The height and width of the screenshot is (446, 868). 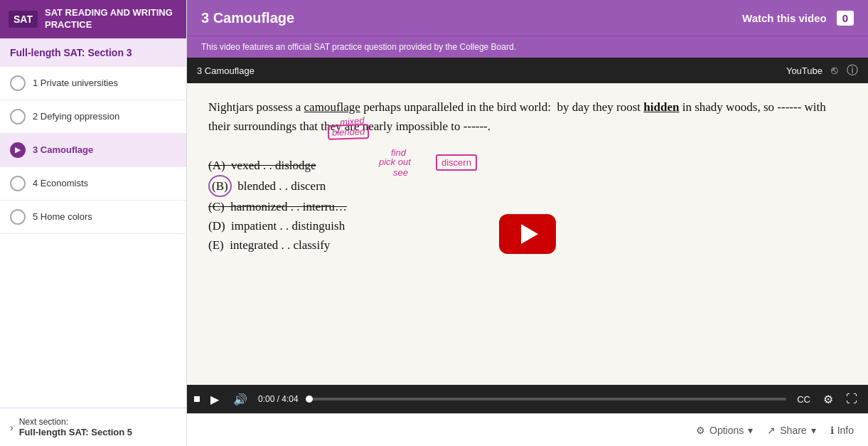 What do you see at coordinates (527, 18) in the screenshot?
I see `main-header: 3 Camouflage Watch this video 0` at bounding box center [527, 18].